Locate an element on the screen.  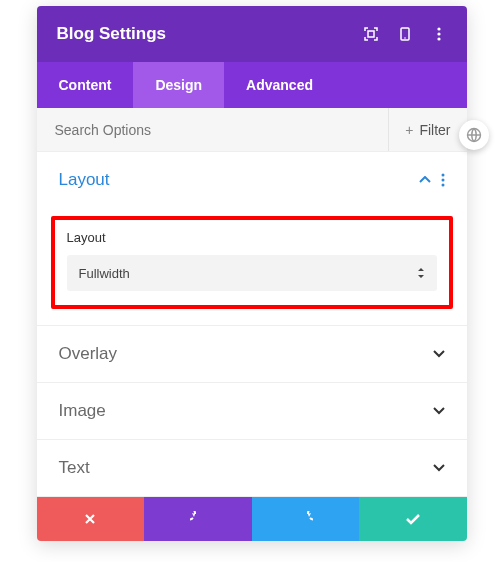
section-header-text: Text is located at coordinates (252, 468).